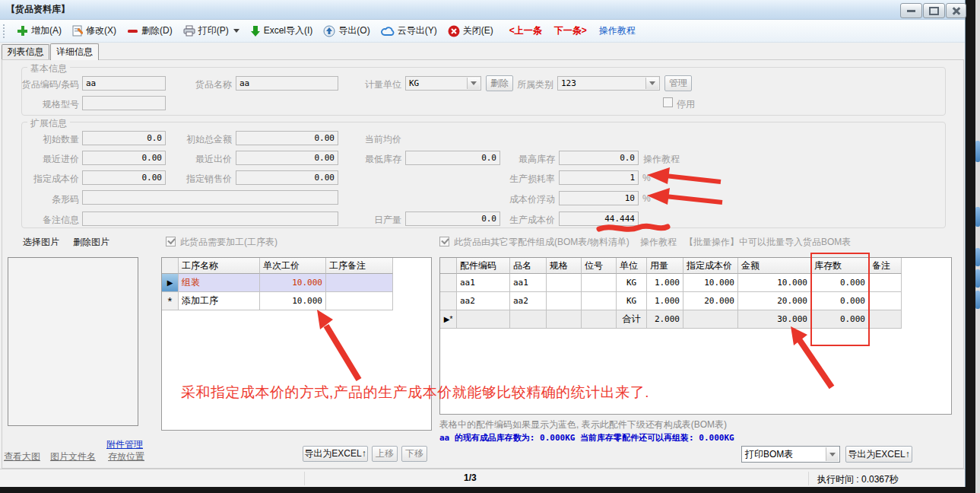  I want to click on cost-float-unit: %, so click(646, 199).